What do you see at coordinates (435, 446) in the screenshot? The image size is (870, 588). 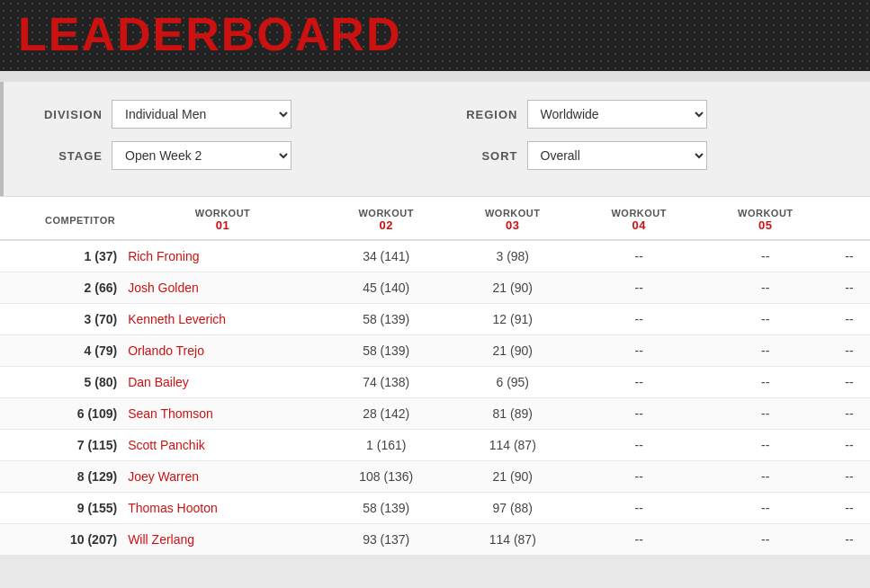 I see `table-row: 7 (115)Scott Panchik1 (161)114 (87)-----…` at bounding box center [435, 446].